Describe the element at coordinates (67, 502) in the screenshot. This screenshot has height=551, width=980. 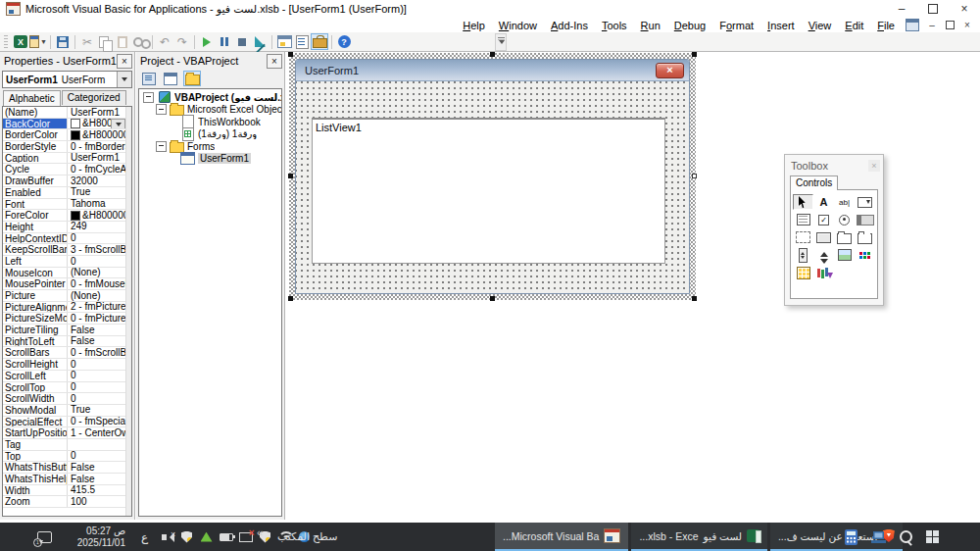
I see `property-row: Zoom100` at that location.